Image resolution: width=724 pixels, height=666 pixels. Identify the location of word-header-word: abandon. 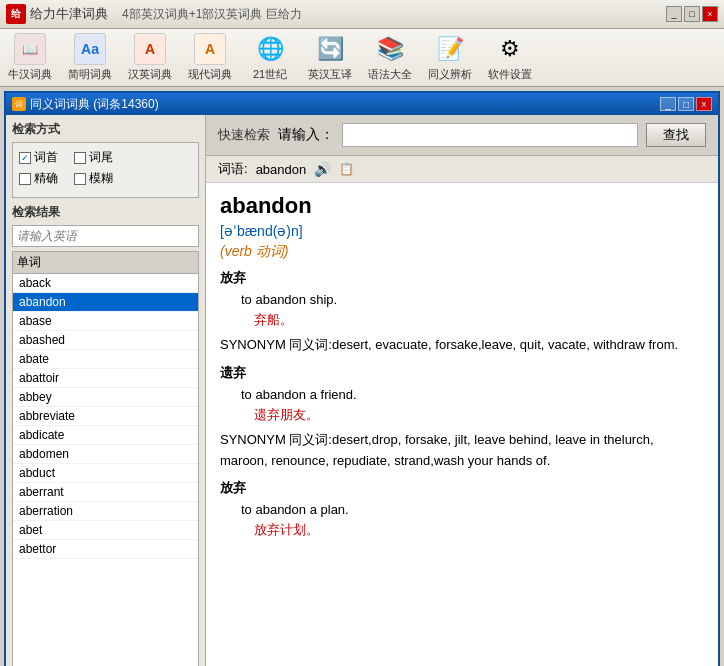
(282, 170).